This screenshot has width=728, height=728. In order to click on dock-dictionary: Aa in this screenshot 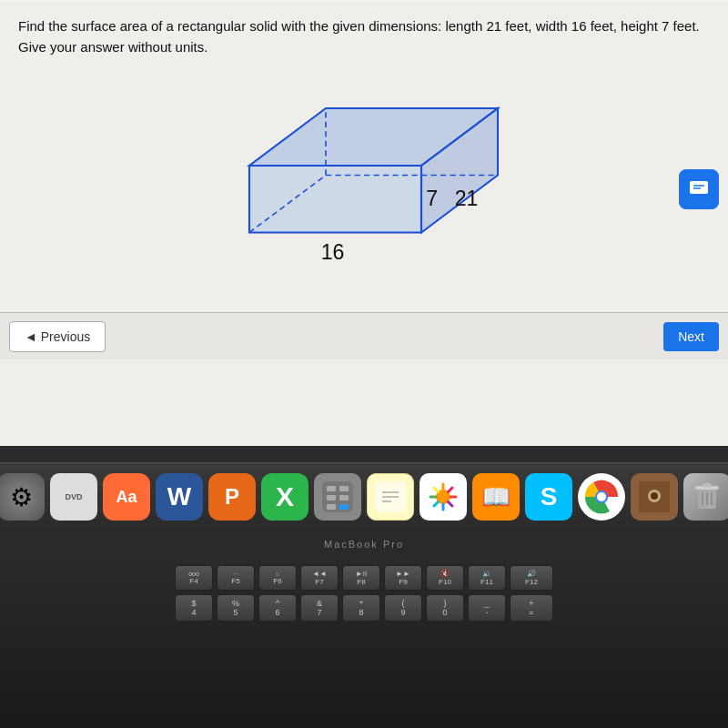, I will do `click(126, 497)`.